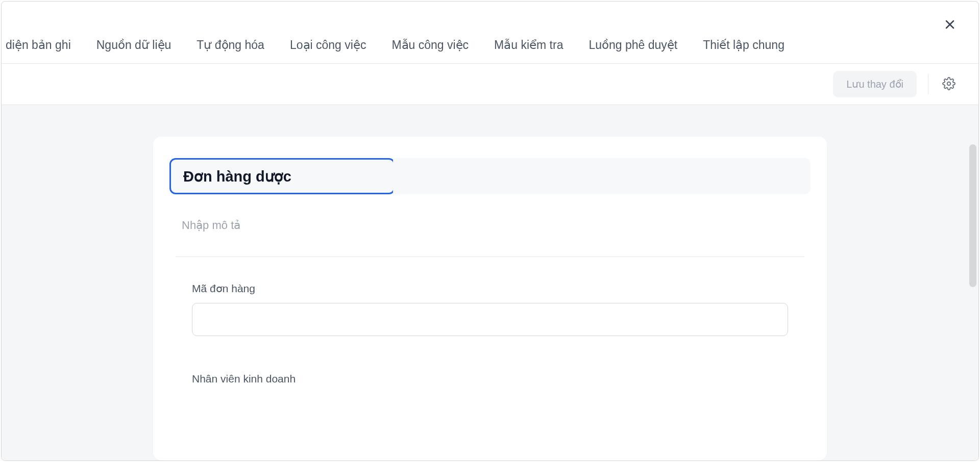 This screenshot has height=462, width=980. Describe the element at coordinates (602, 176) in the screenshot. I see `title-extension` at that location.